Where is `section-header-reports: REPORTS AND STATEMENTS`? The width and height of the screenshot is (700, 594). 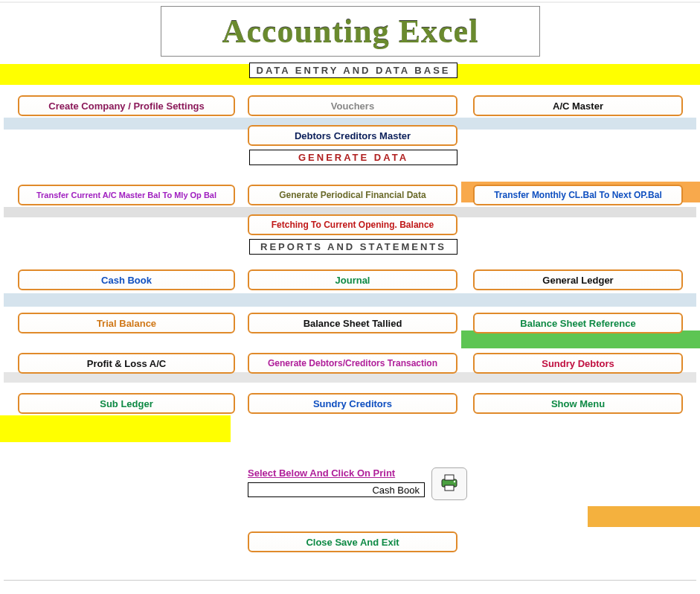 section-header-reports: REPORTS AND STATEMENTS is located at coordinates (353, 247).